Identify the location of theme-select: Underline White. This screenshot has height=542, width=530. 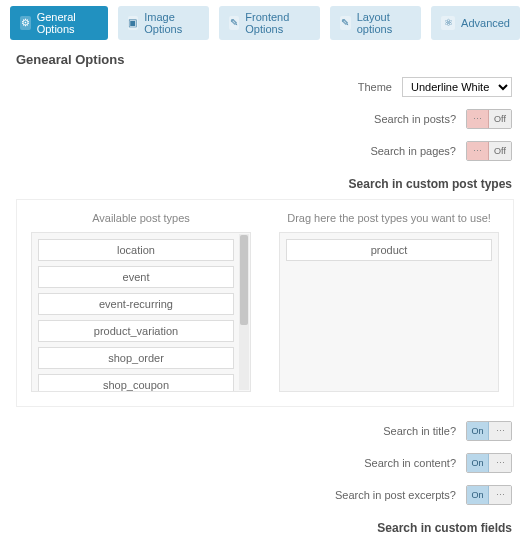
(457, 87).